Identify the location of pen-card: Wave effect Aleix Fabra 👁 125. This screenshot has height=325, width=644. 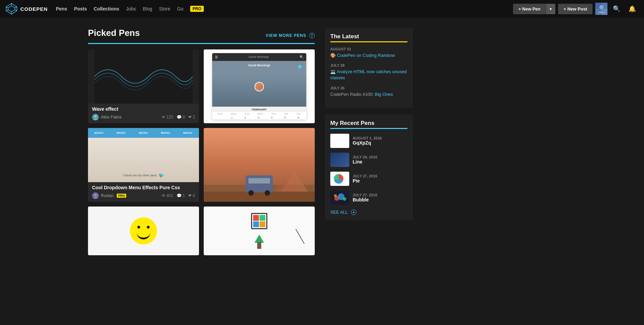
(143, 86).